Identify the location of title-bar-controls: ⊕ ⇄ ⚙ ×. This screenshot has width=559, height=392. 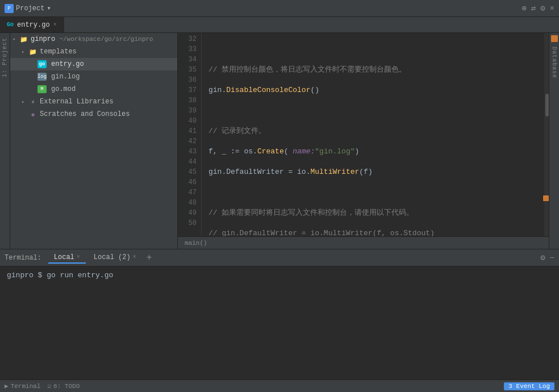
(538, 8).